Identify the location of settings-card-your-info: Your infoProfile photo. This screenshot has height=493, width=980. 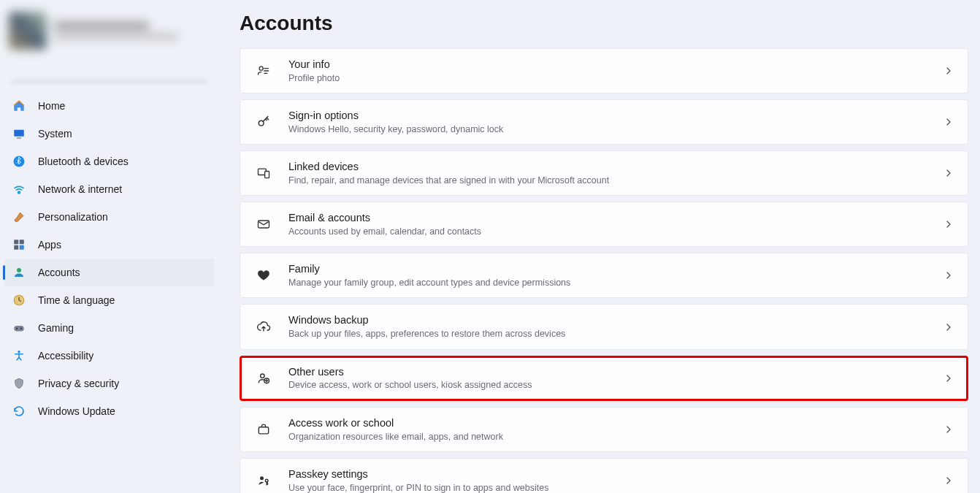
(604, 71).